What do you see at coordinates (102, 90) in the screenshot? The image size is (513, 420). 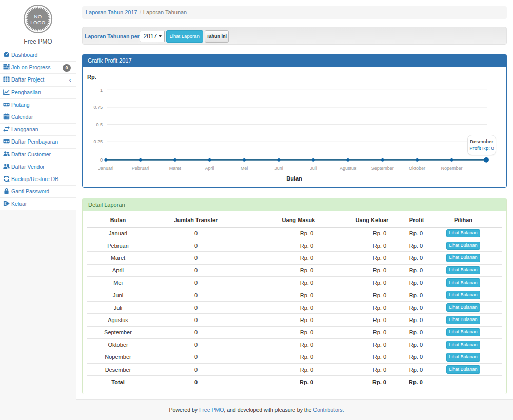 I see `svg-text: 1` at bounding box center [102, 90].